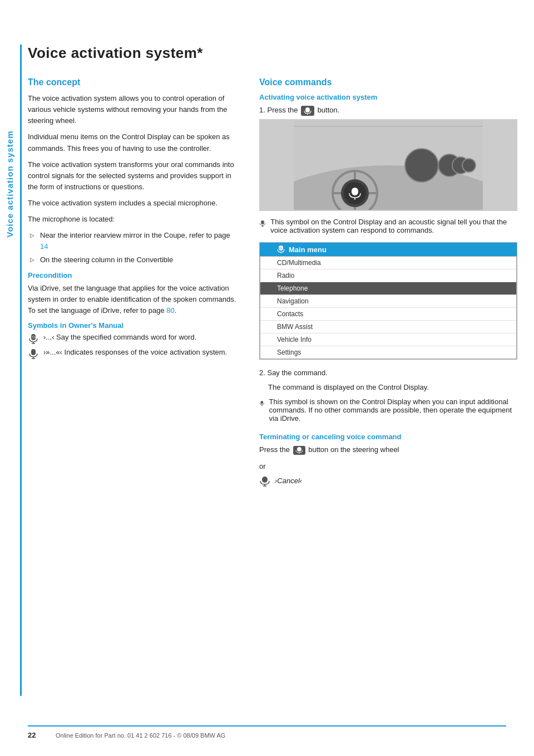  Describe the element at coordinates (135, 260) in the screenshot. I see `bullet-2: On the steering column in the Convertibl…` at that location.